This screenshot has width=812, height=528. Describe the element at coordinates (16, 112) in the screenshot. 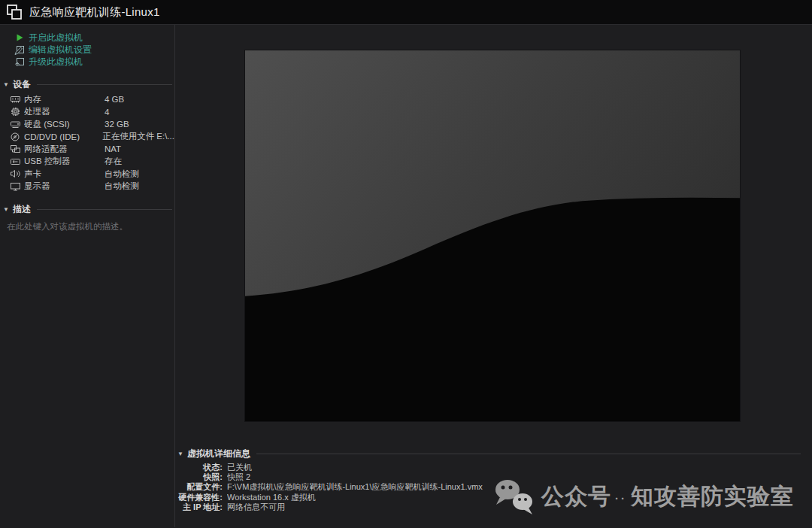

I see `processor-icon` at that location.